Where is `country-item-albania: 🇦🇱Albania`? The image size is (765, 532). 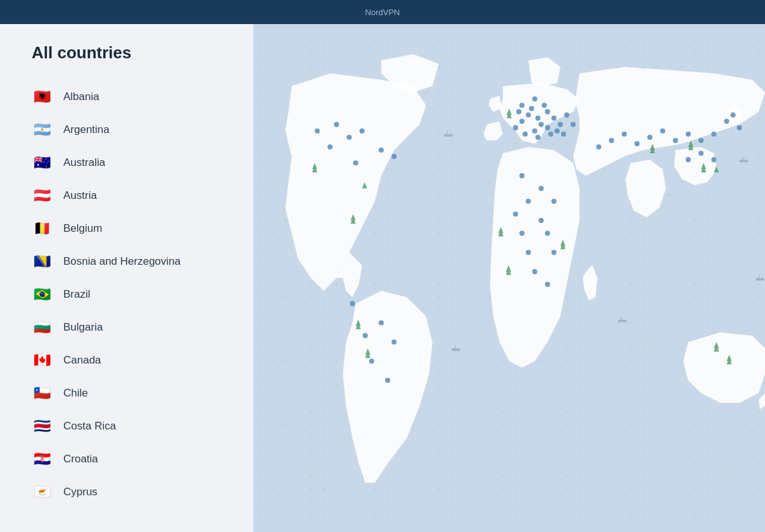 country-item-albania: 🇦🇱Albania is located at coordinates (136, 97).